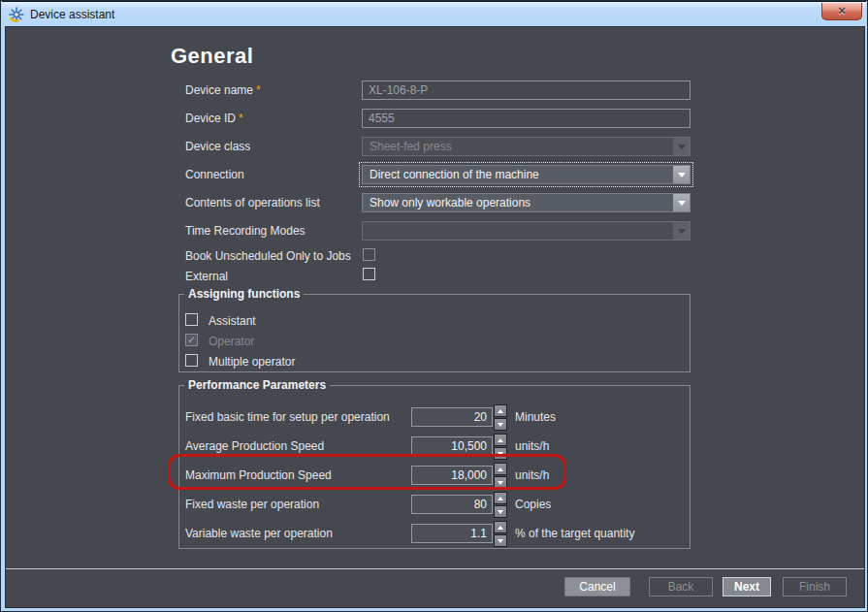 Image resolution: width=868 pixels, height=612 pixels. What do you see at coordinates (254, 446) in the screenshot?
I see `average-speed-label: Average Production Speed` at bounding box center [254, 446].